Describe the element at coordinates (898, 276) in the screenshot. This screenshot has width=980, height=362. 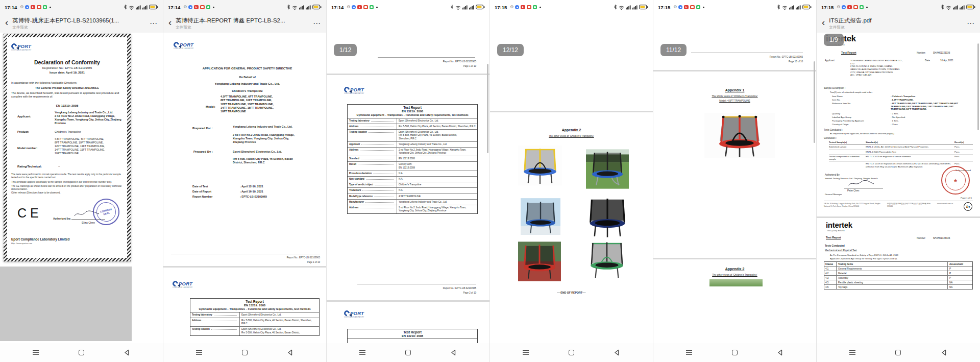
I see `clause-table: Clause Testing Items Assessment 4.1Gener…` at that location.